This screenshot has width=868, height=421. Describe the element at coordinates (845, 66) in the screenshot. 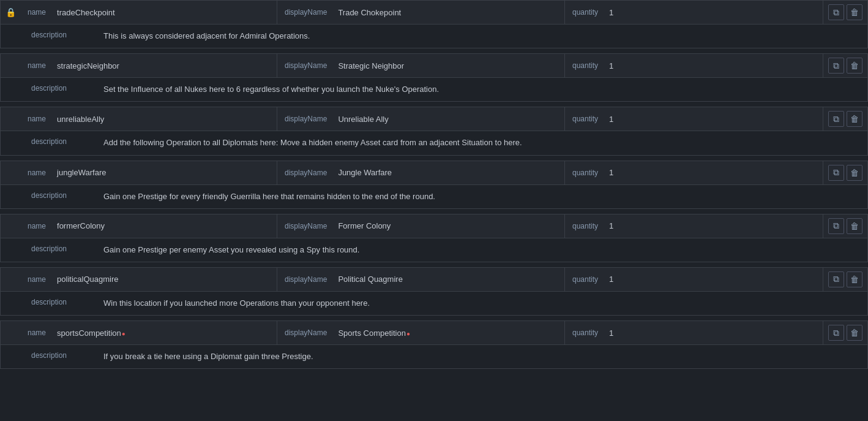

I see `record-actions-strategicNeighbor: ⧉🗑` at that location.